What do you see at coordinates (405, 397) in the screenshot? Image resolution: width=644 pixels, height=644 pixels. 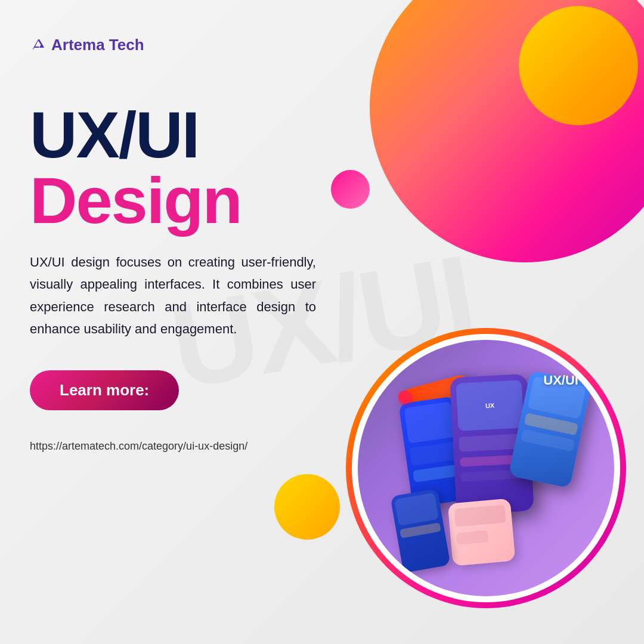 I see `mockup-dot-red` at bounding box center [405, 397].